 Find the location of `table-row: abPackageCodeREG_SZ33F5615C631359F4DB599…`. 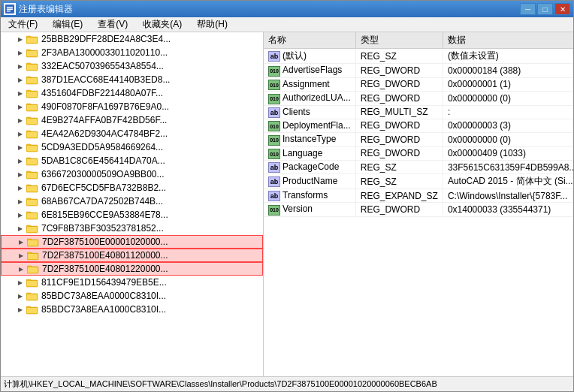

table-row: abPackageCodeREG_SZ33F5615C631359F4DB599… is located at coordinates (418, 167).